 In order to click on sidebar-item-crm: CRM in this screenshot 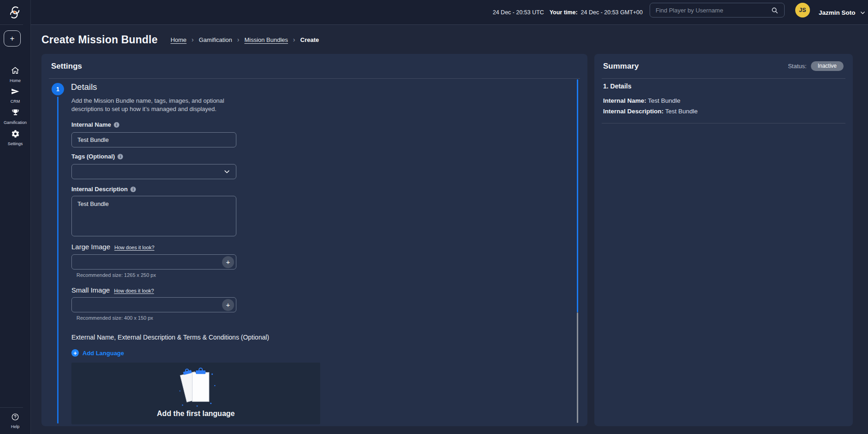, I will do `click(15, 95)`.